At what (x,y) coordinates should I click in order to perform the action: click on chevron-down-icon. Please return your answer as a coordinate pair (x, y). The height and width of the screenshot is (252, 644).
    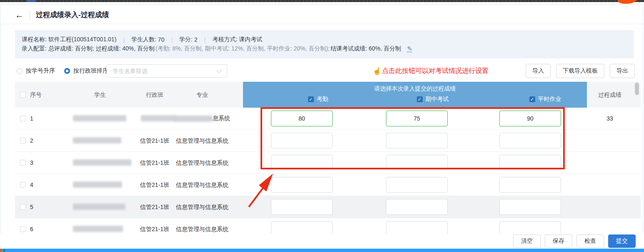
    Looking at the image, I should click on (219, 70).